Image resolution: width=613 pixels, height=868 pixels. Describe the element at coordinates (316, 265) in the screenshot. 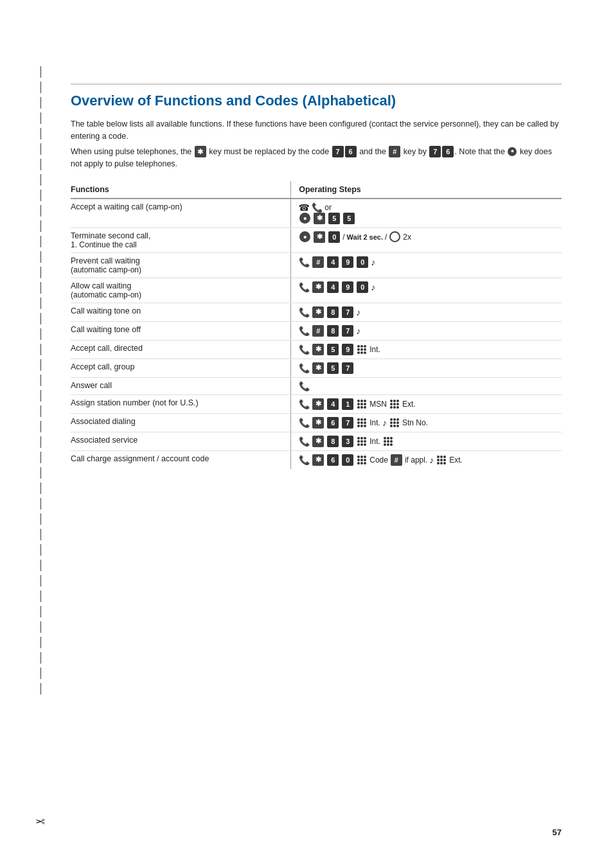

I see `table-row: Prevent call waiting (automatic camp-on)…` at that location.